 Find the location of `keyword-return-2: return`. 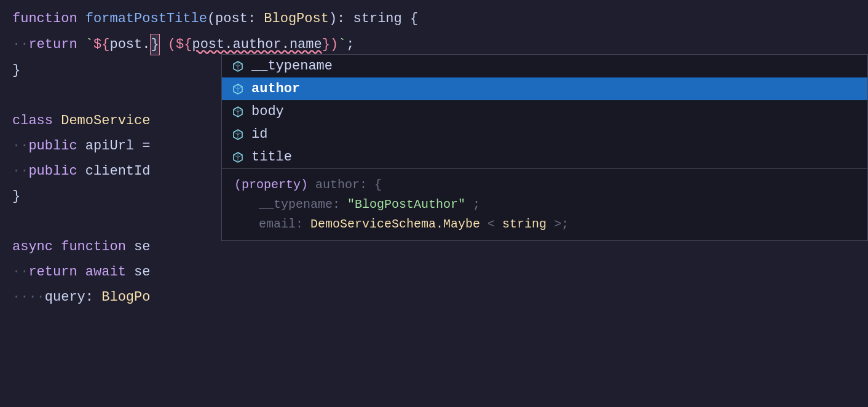

keyword-return-2: return is located at coordinates (53, 272).